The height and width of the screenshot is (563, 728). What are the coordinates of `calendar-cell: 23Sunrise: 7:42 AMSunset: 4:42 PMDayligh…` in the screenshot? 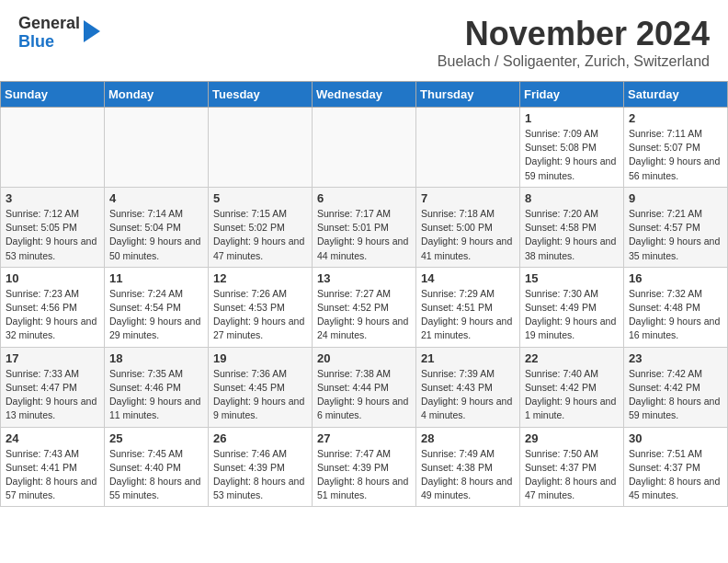 It's located at (677, 386).